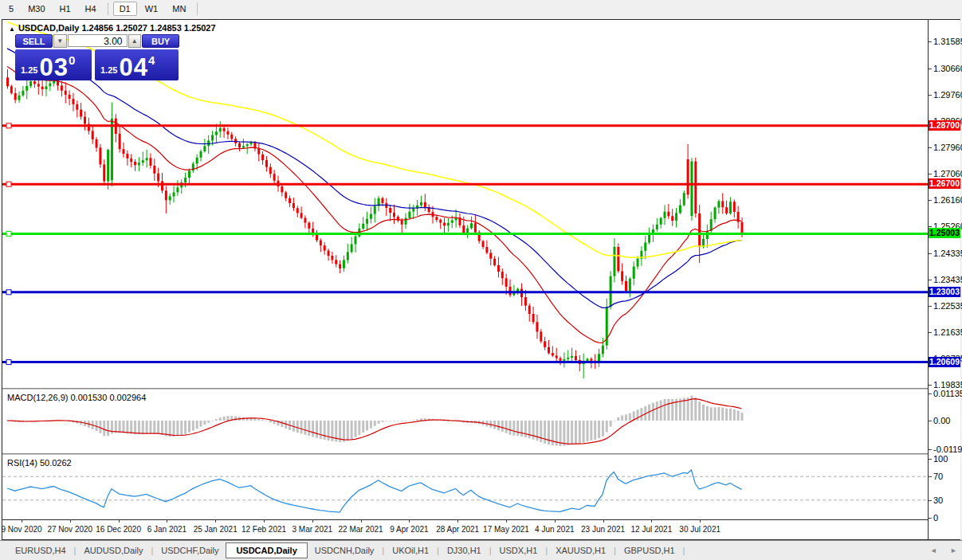 The image size is (962, 560). I want to click on tab-usdx-h1: USDX,H1, so click(519, 550).